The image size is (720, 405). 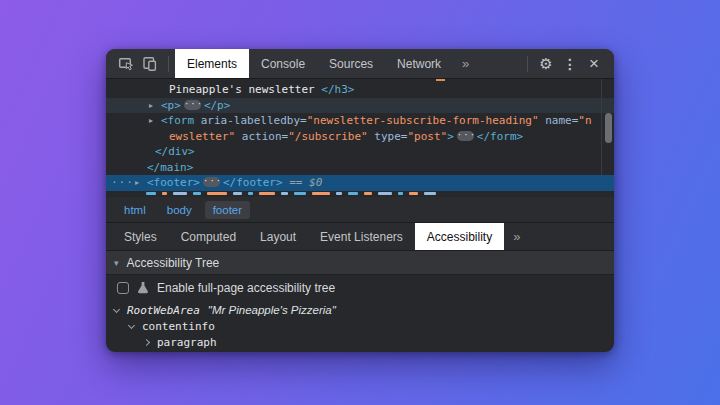 I want to click on elements-tree-row: ▸<p></p>, so click(x=360, y=106).